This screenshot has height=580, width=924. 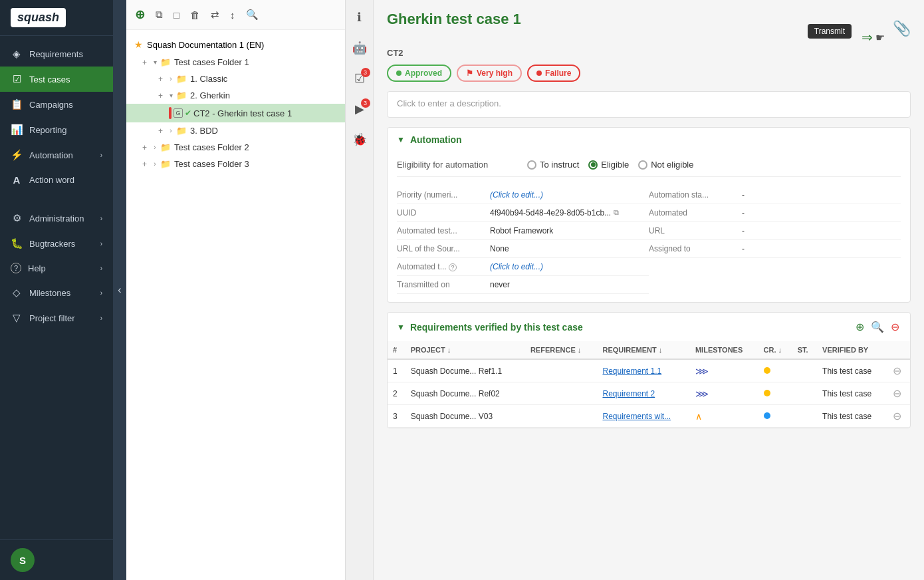 I want to click on badge-failure: Failure, so click(x=554, y=73).